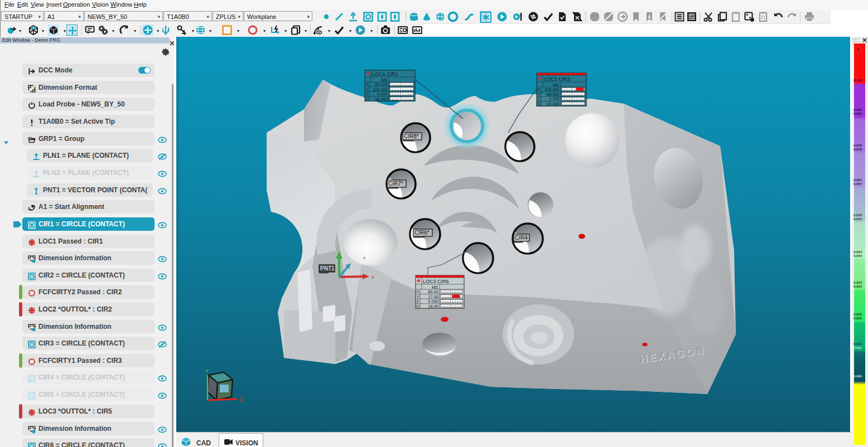  What do you see at coordinates (422, 233) in the screenshot?
I see `svg-text: CIR6*` at bounding box center [422, 233].